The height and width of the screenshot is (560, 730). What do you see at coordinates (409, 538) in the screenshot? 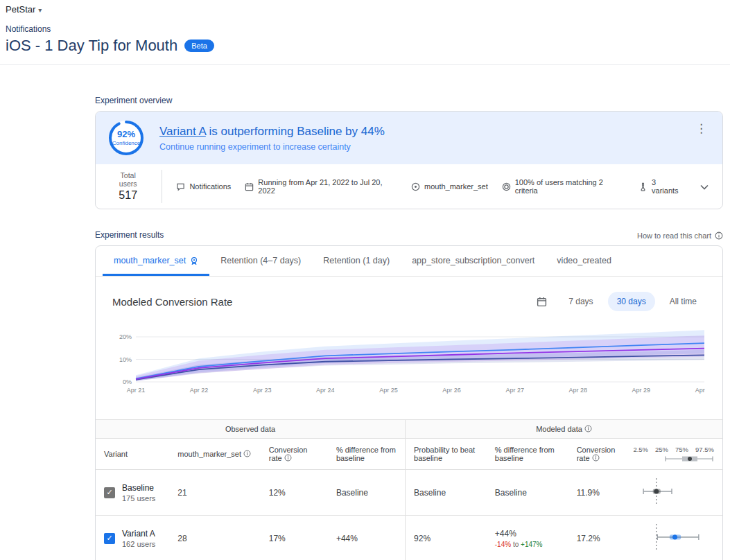
I see `table-row-variant-a: ✓ Variant A 162 users 28 17% +44% 92% +4…` at bounding box center [409, 538].